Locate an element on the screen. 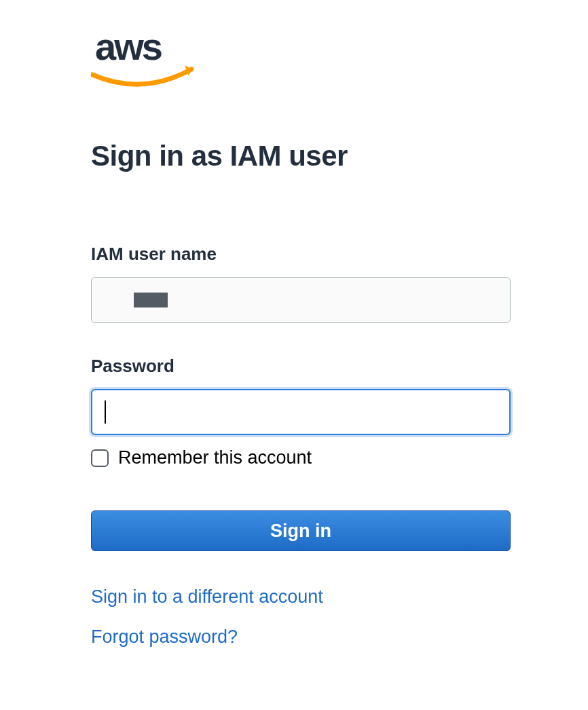  svg-text: aws is located at coordinates (128, 48).